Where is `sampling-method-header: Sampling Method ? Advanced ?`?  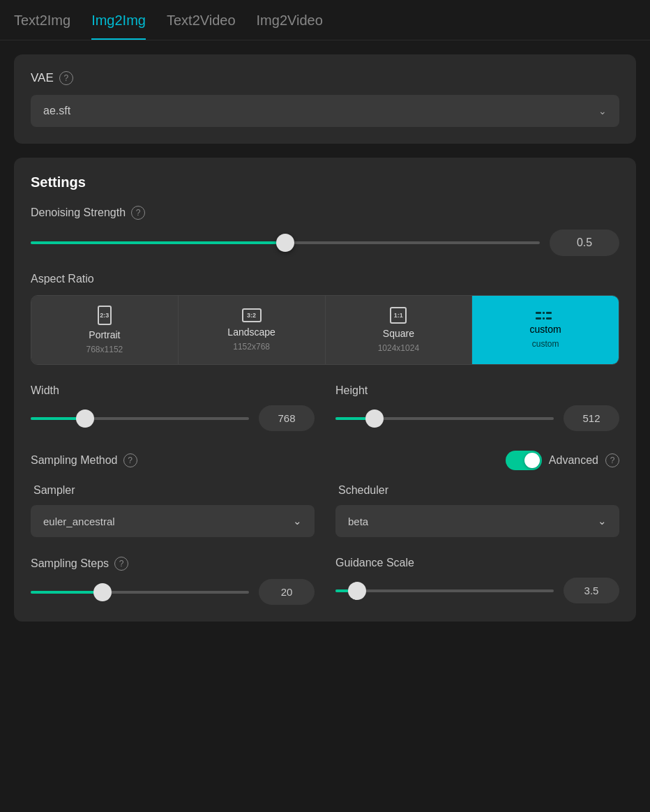
sampling-method-header: Sampling Method ? Advanced ? is located at coordinates (325, 460).